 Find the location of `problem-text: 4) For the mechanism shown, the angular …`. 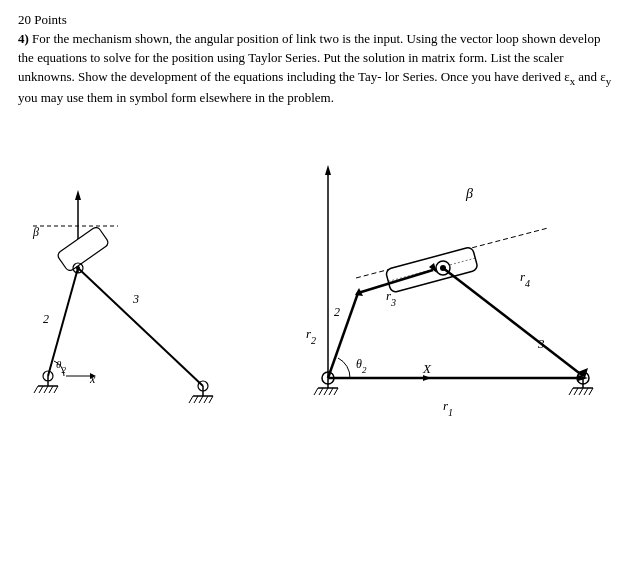

problem-text: 4) For the mechanism shown, the angular … is located at coordinates (316, 69).